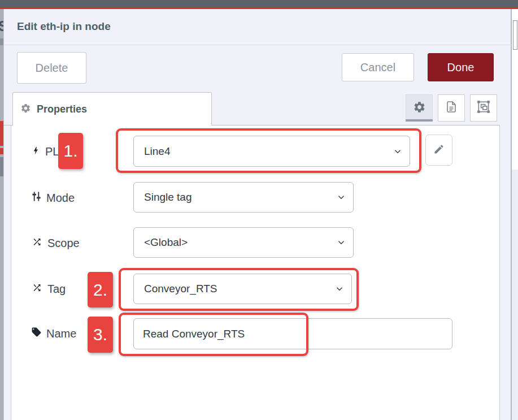 This screenshot has width=518, height=420. Describe the element at coordinates (439, 150) in the screenshot. I see `edit-plc-config-button` at that location.